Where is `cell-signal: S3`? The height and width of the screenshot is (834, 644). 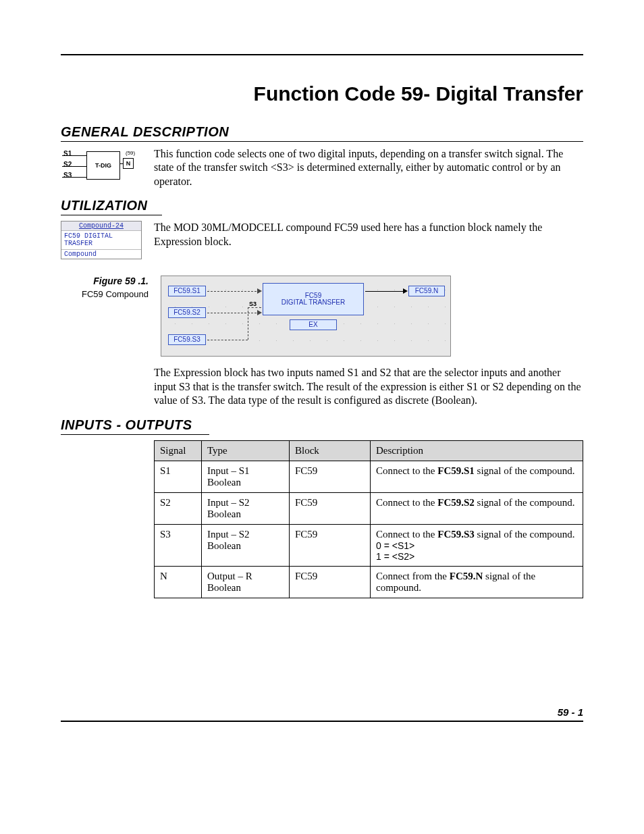
cell-signal: S3 is located at coordinates (178, 545).